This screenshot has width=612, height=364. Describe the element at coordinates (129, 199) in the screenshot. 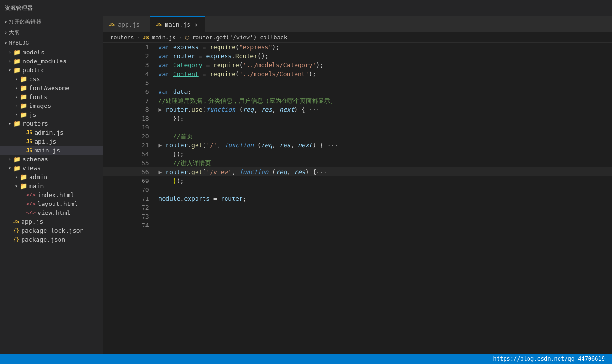

I see `line-num-71: 71` at that location.